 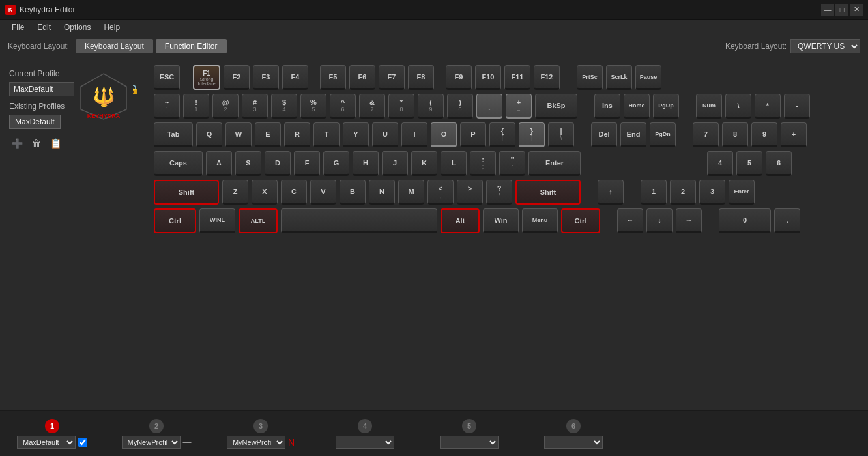 What do you see at coordinates (519, 106) in the screenshot?
I see `key-equals: +=` at bounding box center [519, 106].